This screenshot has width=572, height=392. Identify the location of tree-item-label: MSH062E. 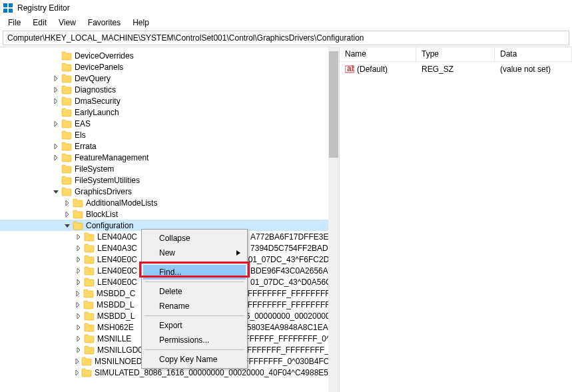
(116, 327).